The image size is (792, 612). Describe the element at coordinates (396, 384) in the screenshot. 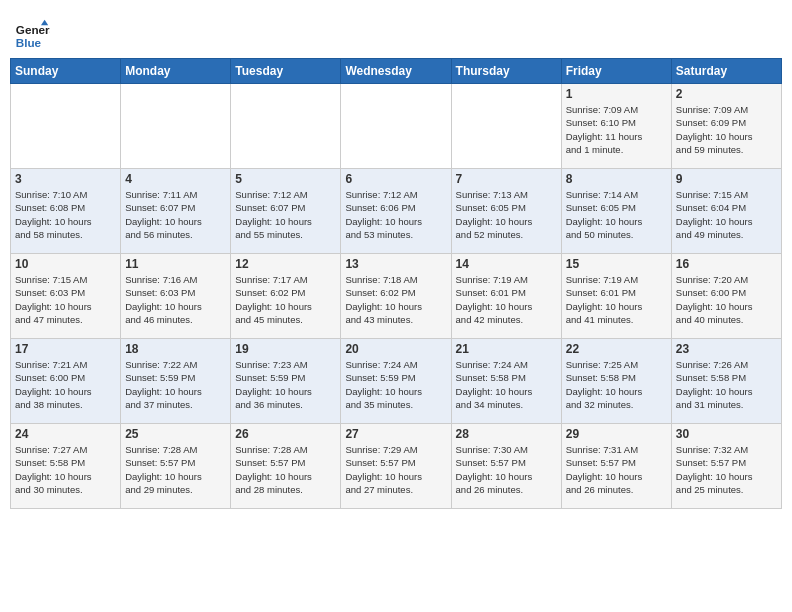

I see `day-detail: Sunrise: 7:24 AM Sunset: 5:59 PM Dayligh…` at that location.